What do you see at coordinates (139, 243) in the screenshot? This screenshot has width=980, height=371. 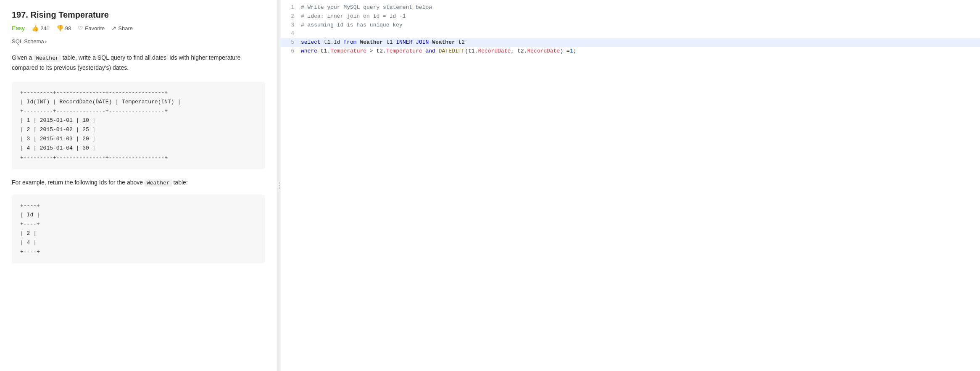 I see `result-table-line-5: | 4 |` at bounding box center [139, 243].